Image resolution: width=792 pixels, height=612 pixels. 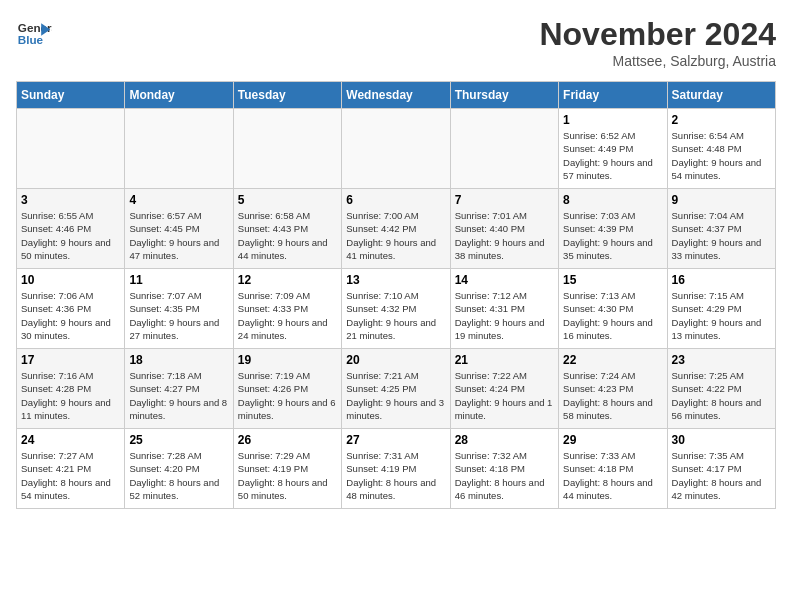 What do you see at coordinates (613, 229) in the screenshot?
I see `calendar-day-cell: 8Sunrise: 7:03 AM Sunset: 4:39 PM Daylig…` at bounding box center [613, 229].